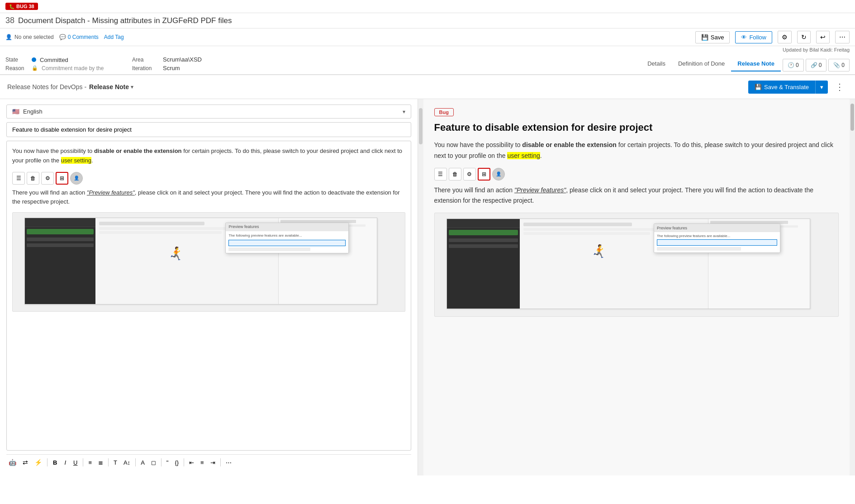  Describe the element at coordinates (48, 178) in the screenshot. I see `float-settings-btn: ⚙` at that location.